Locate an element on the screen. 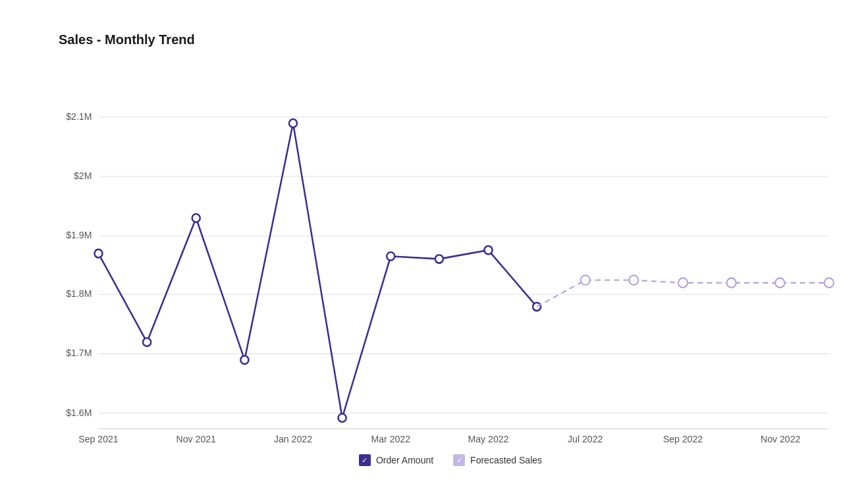  svg-text: Nov 2021 is located at coordinates (196, 439).